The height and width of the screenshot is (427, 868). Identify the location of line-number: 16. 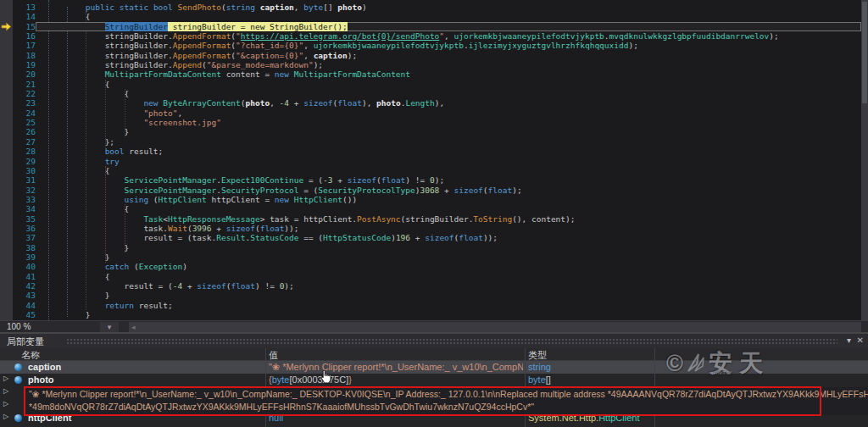
(24, 36).